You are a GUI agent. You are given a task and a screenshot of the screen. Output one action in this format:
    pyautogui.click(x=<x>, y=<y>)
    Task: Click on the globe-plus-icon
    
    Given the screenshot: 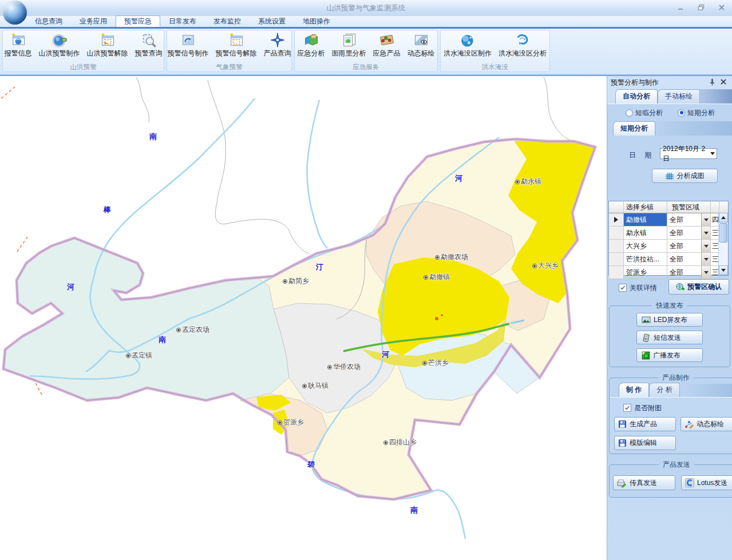 What is the action you would take?
    pyautogui.click(x=680, y=287)
    